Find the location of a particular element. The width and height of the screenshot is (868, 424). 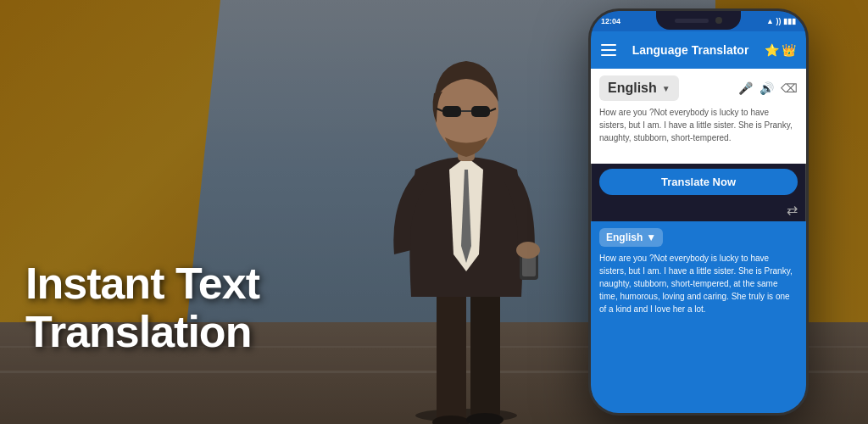

translate-now-button: Translate Now is located at coordinates (698, 181).